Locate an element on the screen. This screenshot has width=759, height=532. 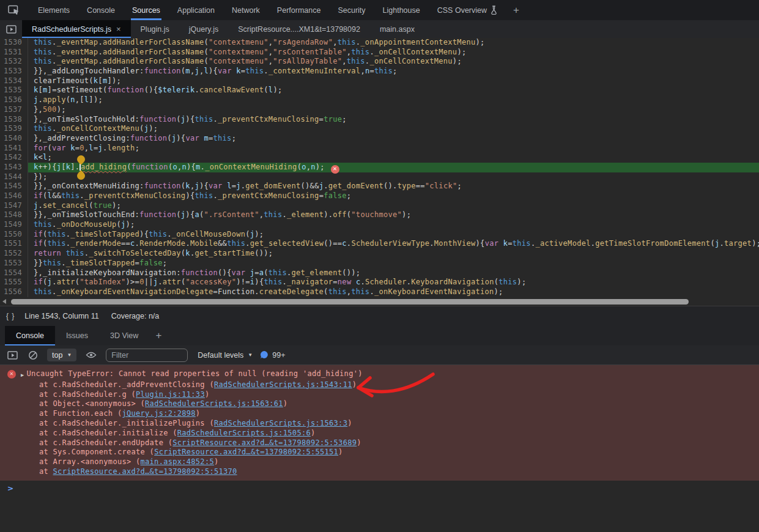
tab-css-overview: CSS Overview is located at coordinates (468, 10).